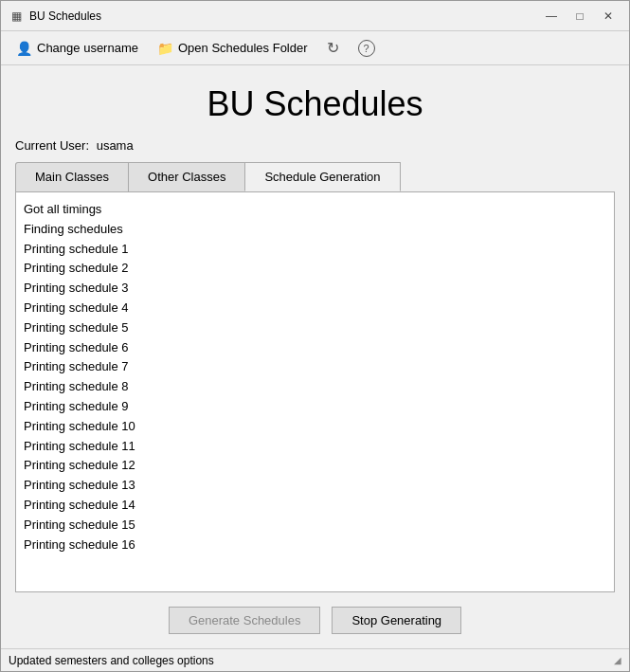 This screenshot has height=672, width=630. Describe the element at coordinates (315, 250) in the screenshot. I see `log-line: Printing schedule 1` at that location.